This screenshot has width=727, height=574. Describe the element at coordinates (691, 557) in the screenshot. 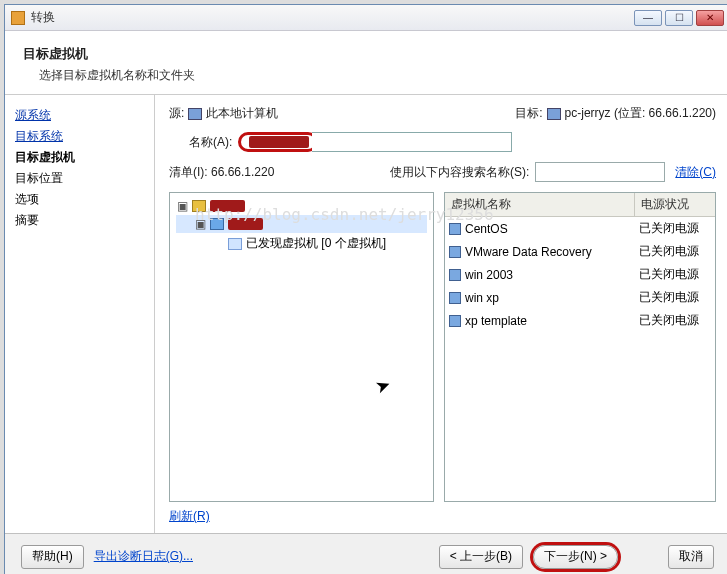

I see `cancel-button: 取消` at that location.